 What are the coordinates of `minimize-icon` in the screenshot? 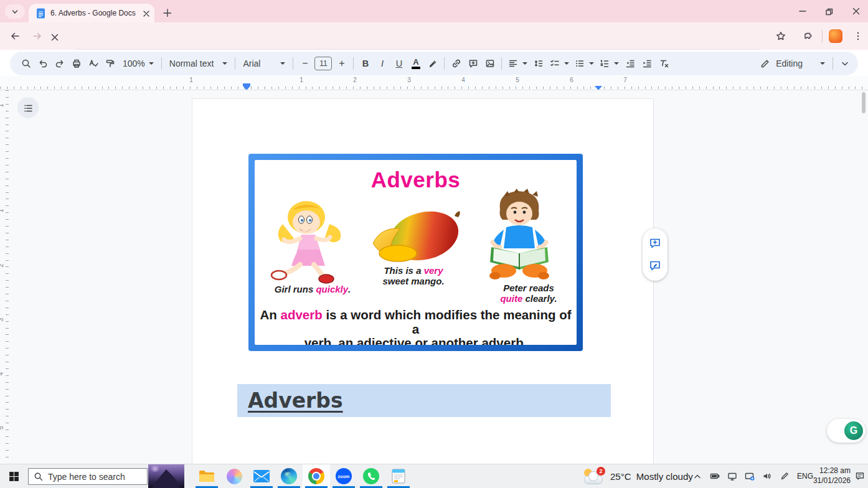 It's located at (803, 11).